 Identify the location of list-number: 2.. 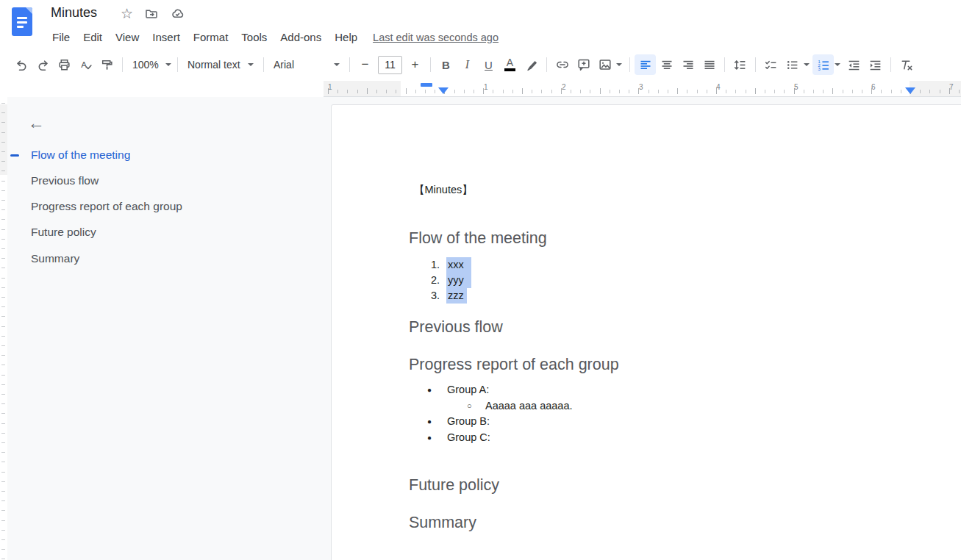
(429, 281).